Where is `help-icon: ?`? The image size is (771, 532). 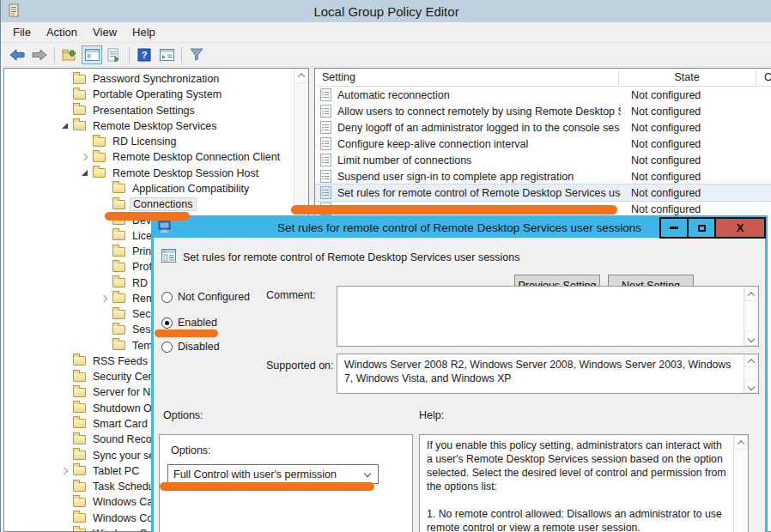
help-icon: ? is located at coordinates (144, 55).